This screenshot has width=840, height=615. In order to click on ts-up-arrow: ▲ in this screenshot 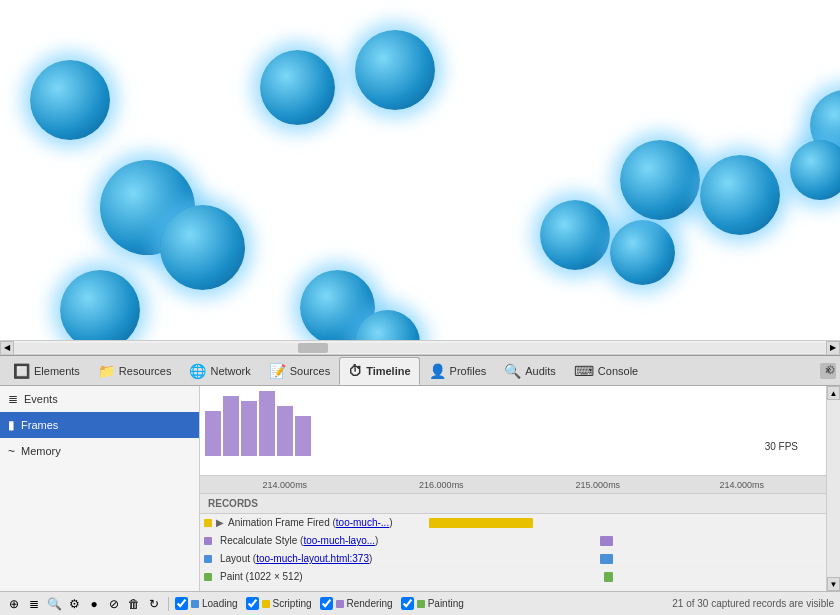, I will do `click(834, 393)`.